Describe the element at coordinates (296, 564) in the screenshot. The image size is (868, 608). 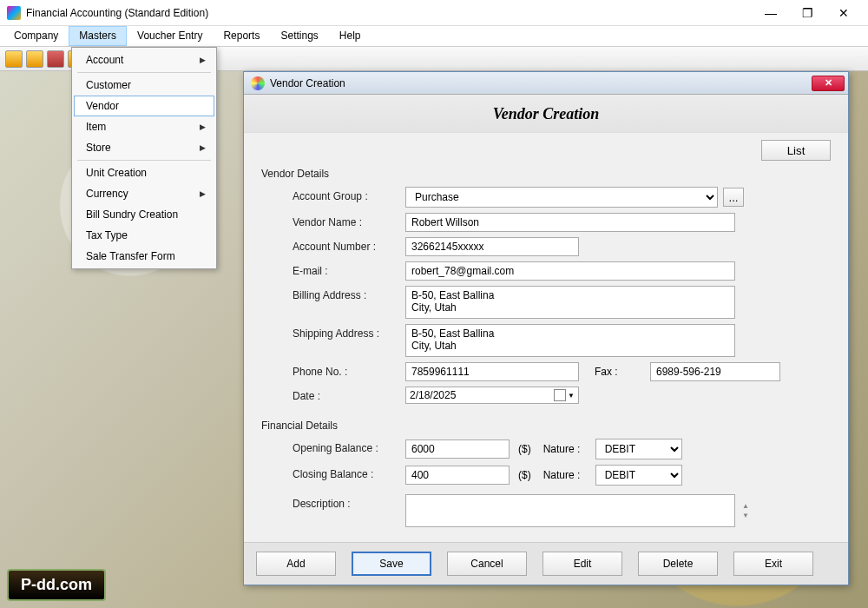
I see `add-button: Add` at that location.